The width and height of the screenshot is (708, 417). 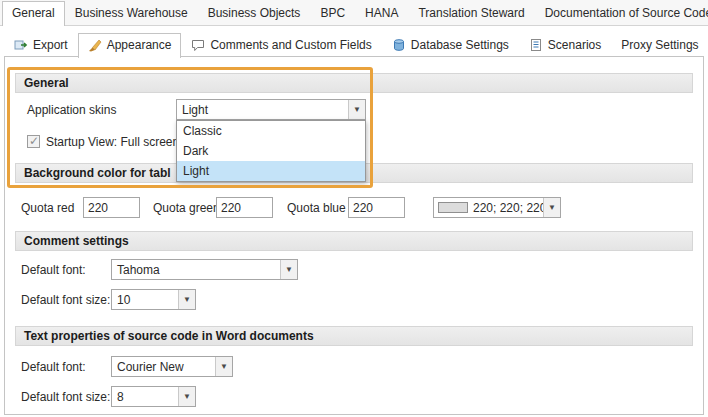 I want to click on word-default-font-value: Courier New, so click(x=164, y=366).